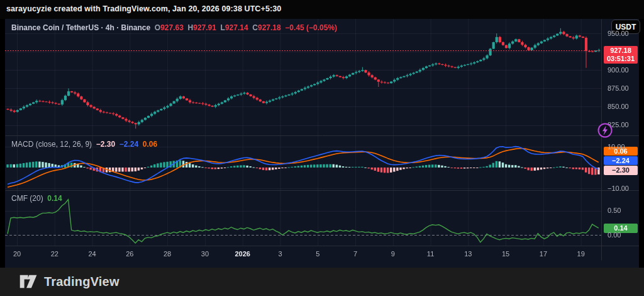 The image size is (644, 296). I want to click on tradingview-brand-text: TradingView, so click(82, 282).